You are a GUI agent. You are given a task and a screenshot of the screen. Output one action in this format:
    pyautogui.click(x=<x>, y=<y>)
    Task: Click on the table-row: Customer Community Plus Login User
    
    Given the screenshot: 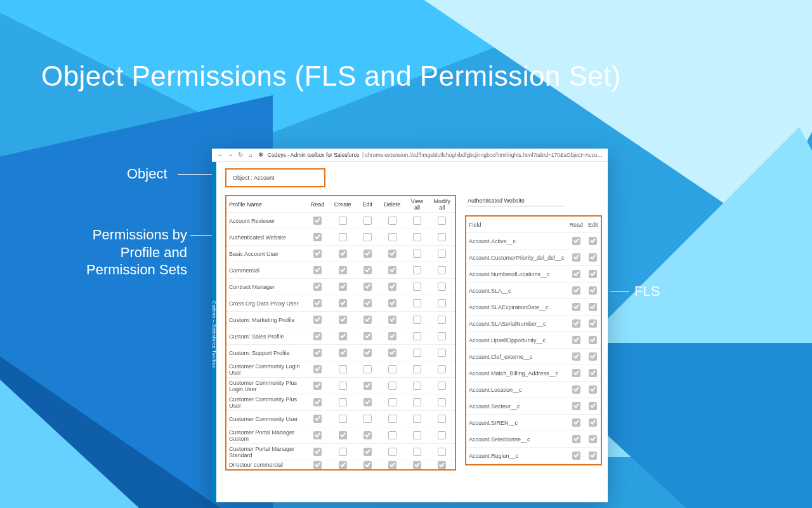 What is the action you would take?
    pyautogui.click(x=341, y=386)
    